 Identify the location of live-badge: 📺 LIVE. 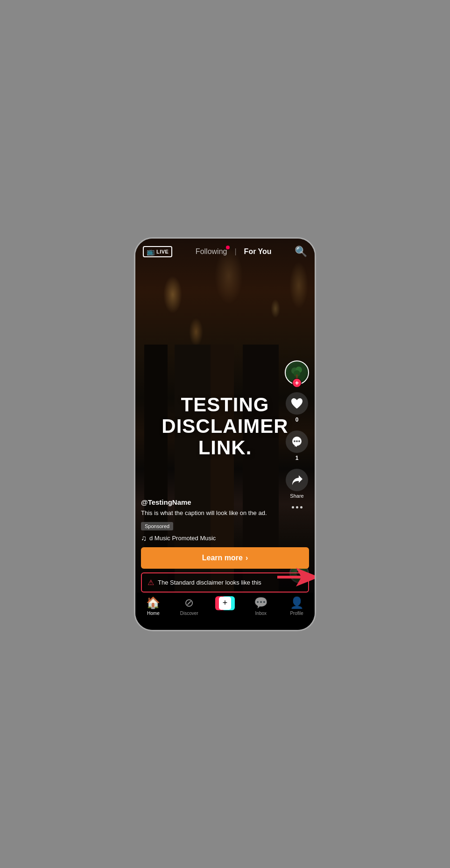
(158, 252).